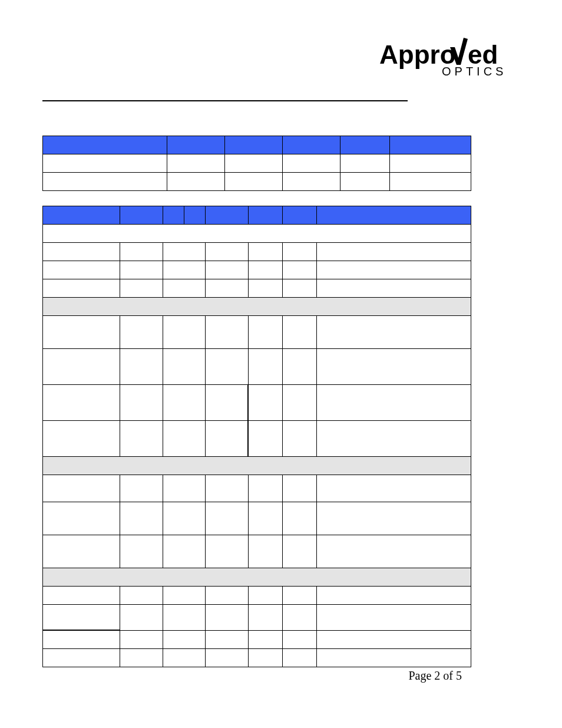 The height and width of the screenshot is (728, 562). What do you see at coordinates (365, 145) in the screenshot?
I see `table1-h4` at bounding box center [365, 145].